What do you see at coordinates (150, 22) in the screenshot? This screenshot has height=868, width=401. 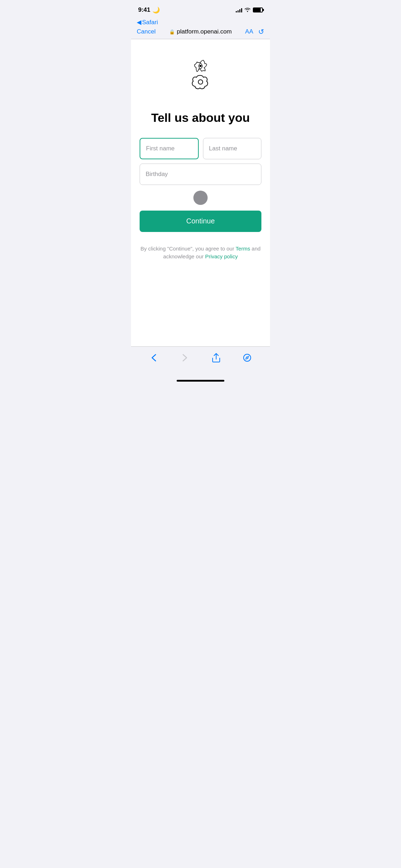 I see `safari-back-label: Safari` at bounding box center [150, 22].